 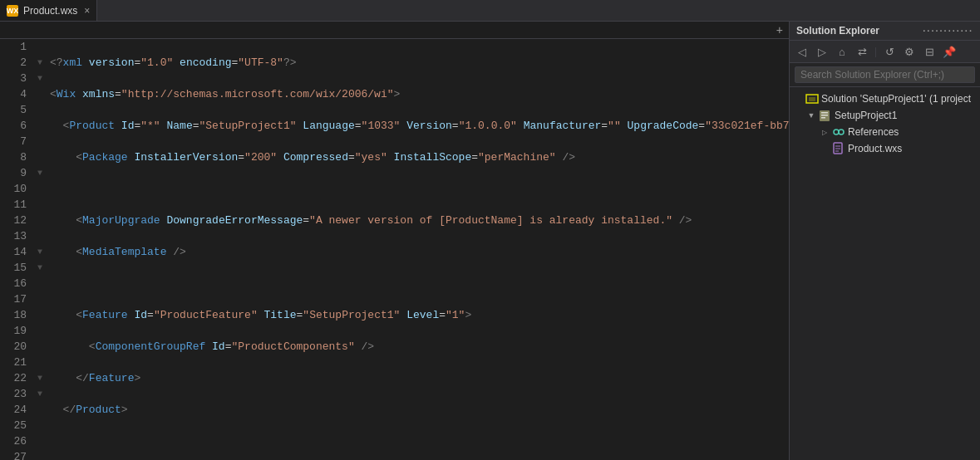 What do you see at coordinates (884, 51) in the screenshot?
I see `solution-explorer-toolbar: ◁ ▷ ⌂ ⇄ | ↺ ⚙ ⊟ 📌` at bounding box center [884, 51].